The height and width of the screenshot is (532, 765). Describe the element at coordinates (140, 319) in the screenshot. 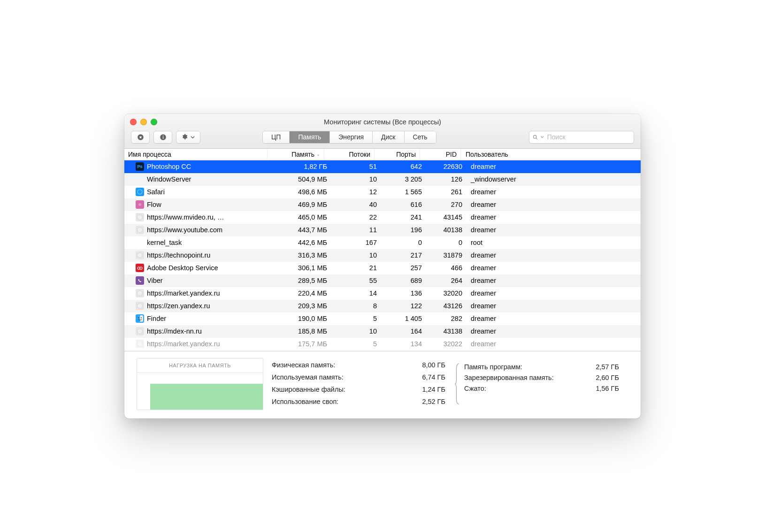

I see `finder-icon` at that location.